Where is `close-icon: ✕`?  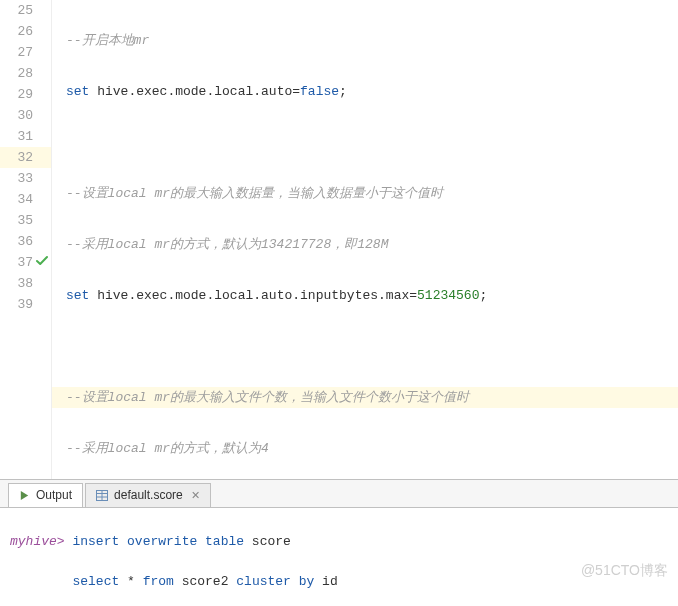
close-icon: ✕ is located at coordinates (196, 496).